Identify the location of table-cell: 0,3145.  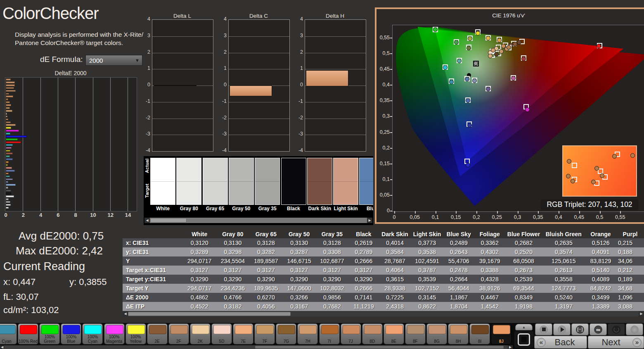
(427, 297).